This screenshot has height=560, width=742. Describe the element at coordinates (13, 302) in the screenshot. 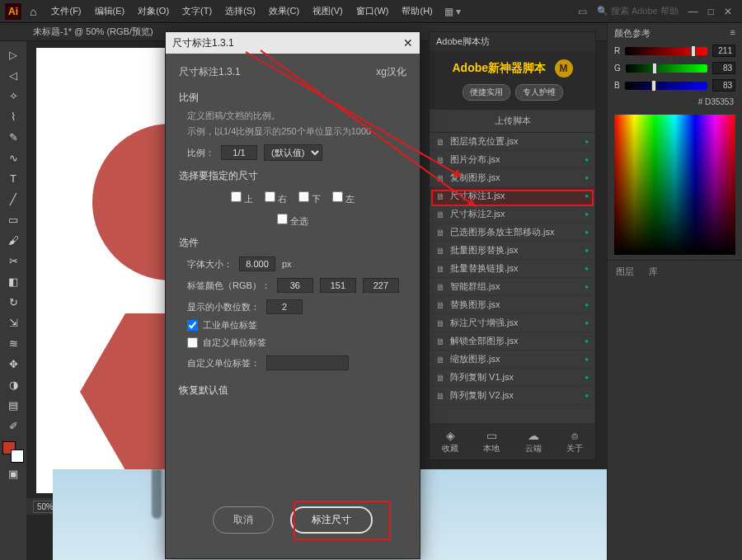

I see `rotate-tool-icon: ↻` at that location.